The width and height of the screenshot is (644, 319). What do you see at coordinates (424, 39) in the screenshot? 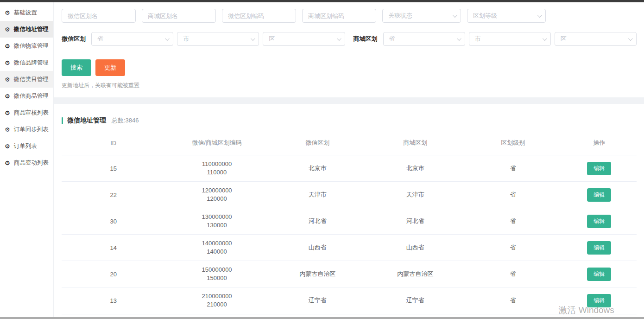
I see `mall-province-select: 省` at bounding box center [424, 39].